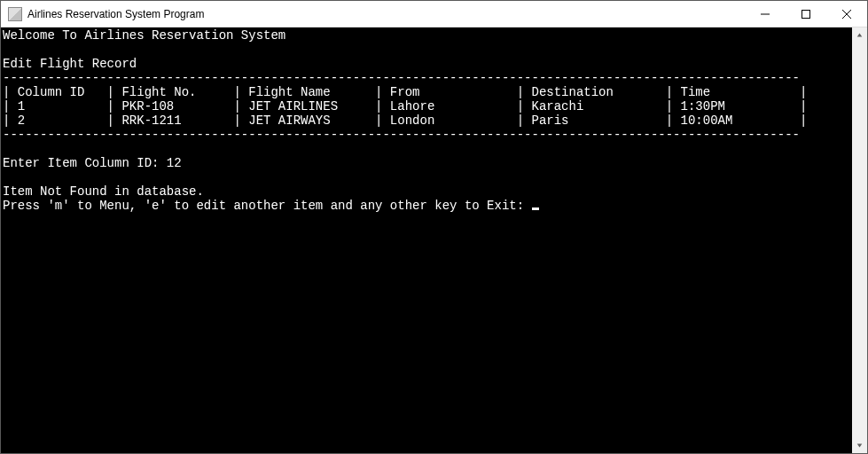 This screenshot has height=454, width=868. I want to click on window-titlebar: Airlines Reservation System Program, so click(434, 14).